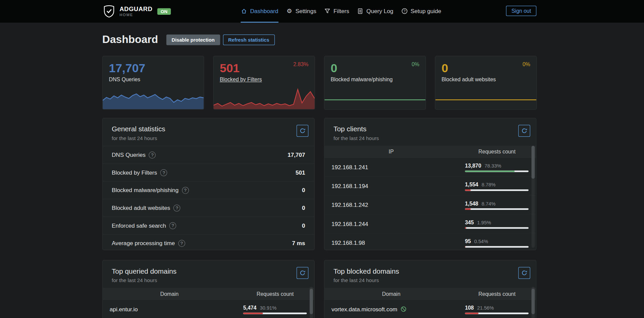  I want to click on request-count: 13,870, so click(473, 166).